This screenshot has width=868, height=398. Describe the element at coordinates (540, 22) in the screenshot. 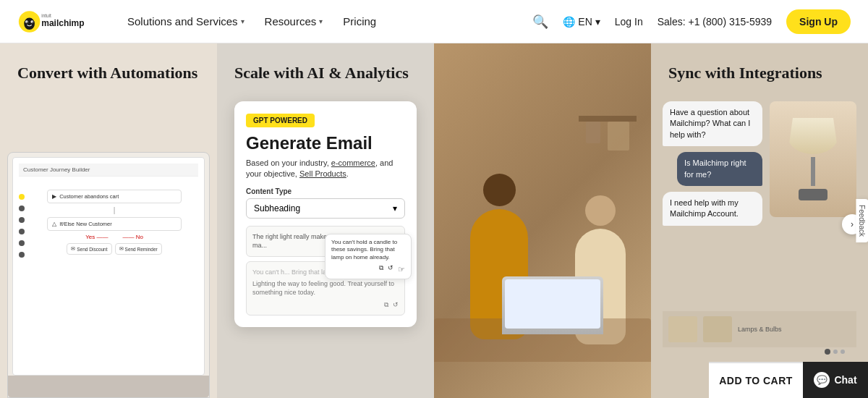

I see `search-icon: 🔍` at that location.